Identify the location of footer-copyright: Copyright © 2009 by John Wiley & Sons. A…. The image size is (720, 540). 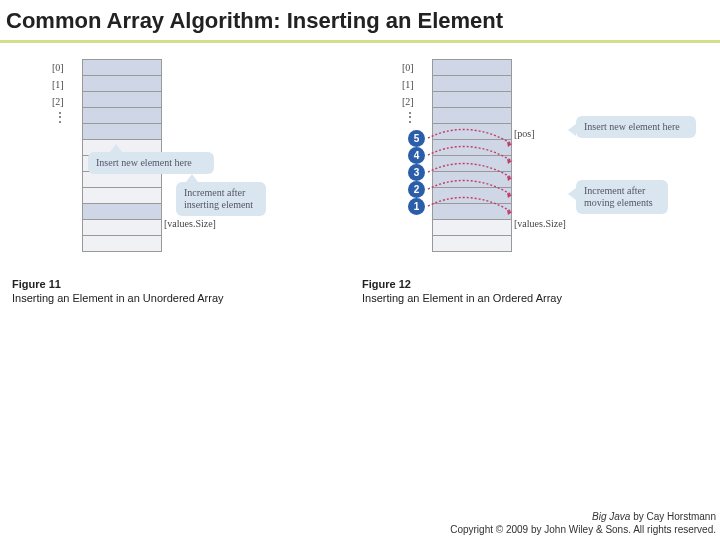
(583, 530).